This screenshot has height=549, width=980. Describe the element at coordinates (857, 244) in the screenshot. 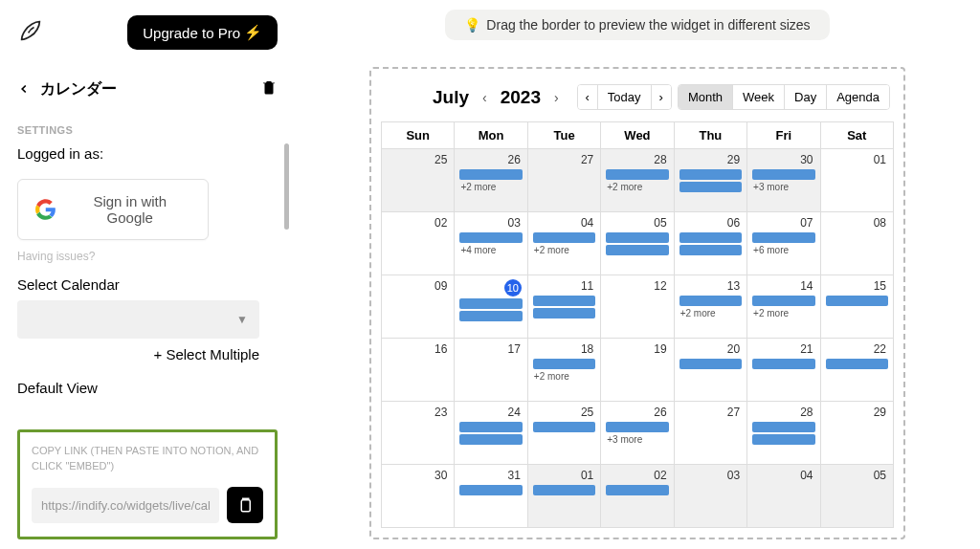

I see `calendar-cell: 08` at that location.